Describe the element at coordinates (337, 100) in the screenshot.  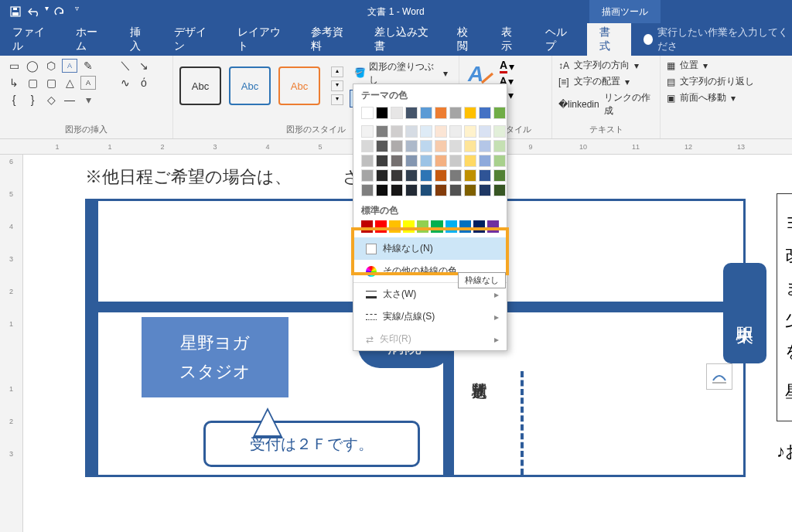
I see `gallery-expand-icon: ▾` at that location.